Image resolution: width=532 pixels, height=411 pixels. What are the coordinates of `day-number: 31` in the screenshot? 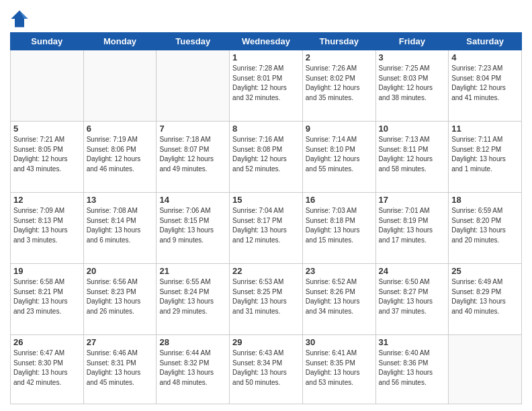 It's located at (412, 342).